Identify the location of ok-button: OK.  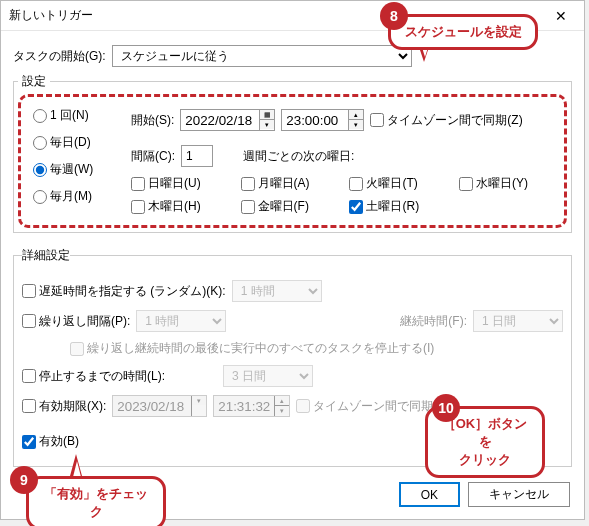
(430, 494).